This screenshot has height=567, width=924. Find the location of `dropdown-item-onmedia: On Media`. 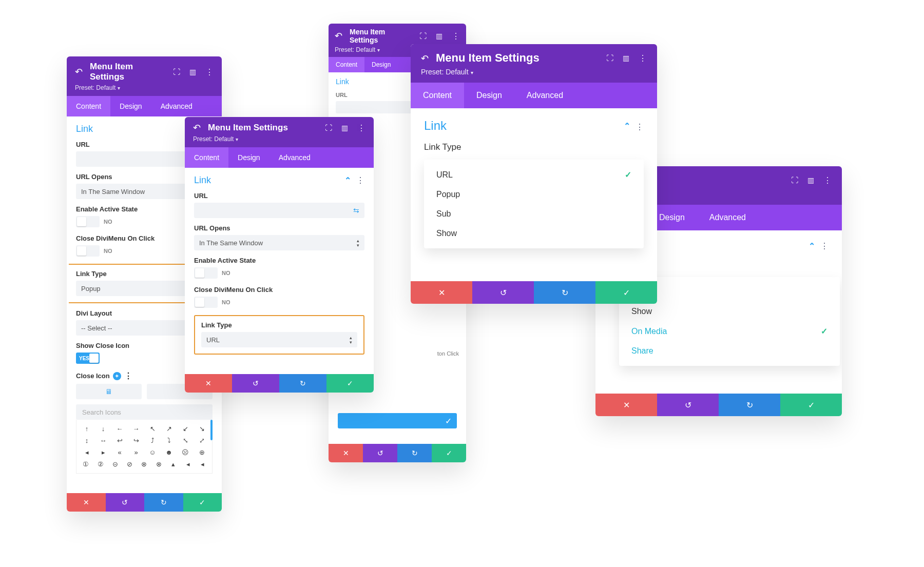

dropdown-item-onmedia: On Media is located at coordinates (729, 331).